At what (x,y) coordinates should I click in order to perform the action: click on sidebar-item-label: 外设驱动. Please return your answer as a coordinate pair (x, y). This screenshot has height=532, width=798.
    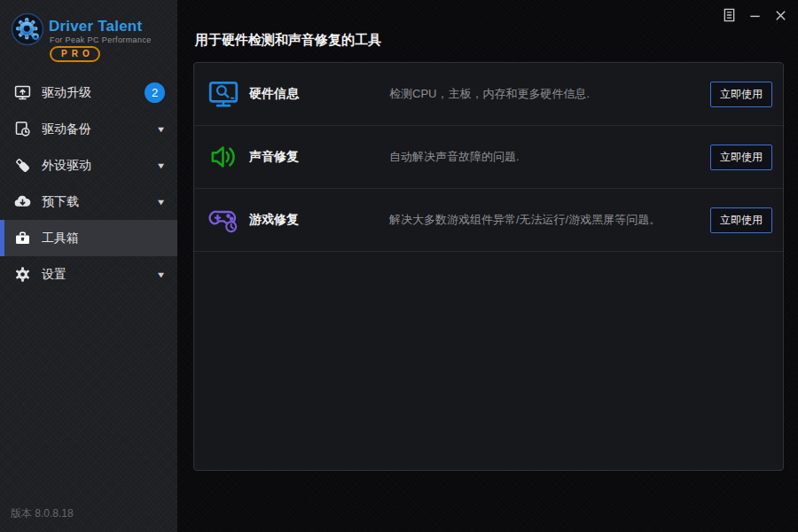
    Looking at the image, I should click on (99, 166).